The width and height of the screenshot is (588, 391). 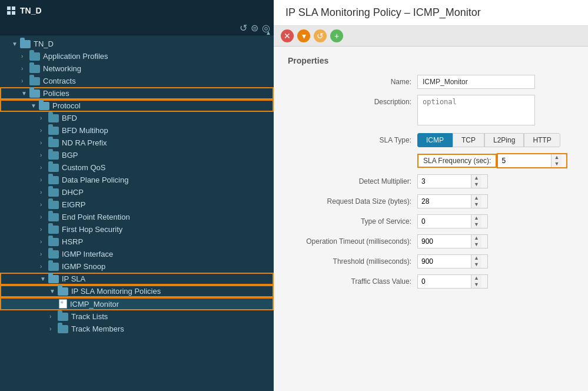 What do you see at coordinates (304, 36) in the screenshot?
I see `edit-button: ▾` at bounding box center [304, 36].